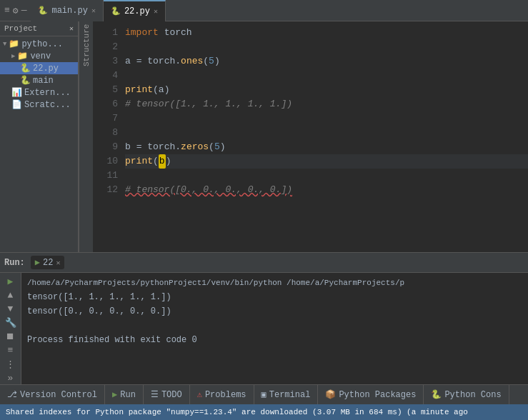  Describe the element at coordinates (39, 93) in the screenshot. I see `tree-item-external: 📊 Extern...` at that location.